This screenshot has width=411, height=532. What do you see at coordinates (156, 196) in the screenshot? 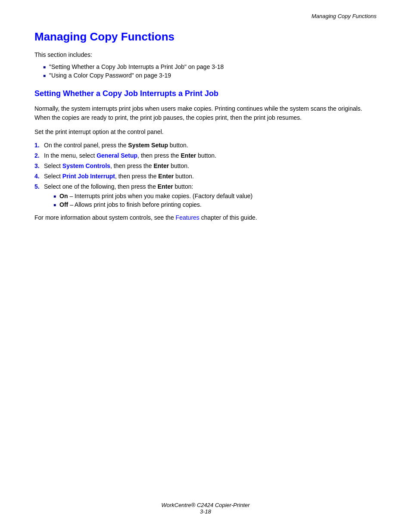
I see `sub-bullet-on-content: On – Interrupts print jobs when you make…` at bounding box center [156, 196].